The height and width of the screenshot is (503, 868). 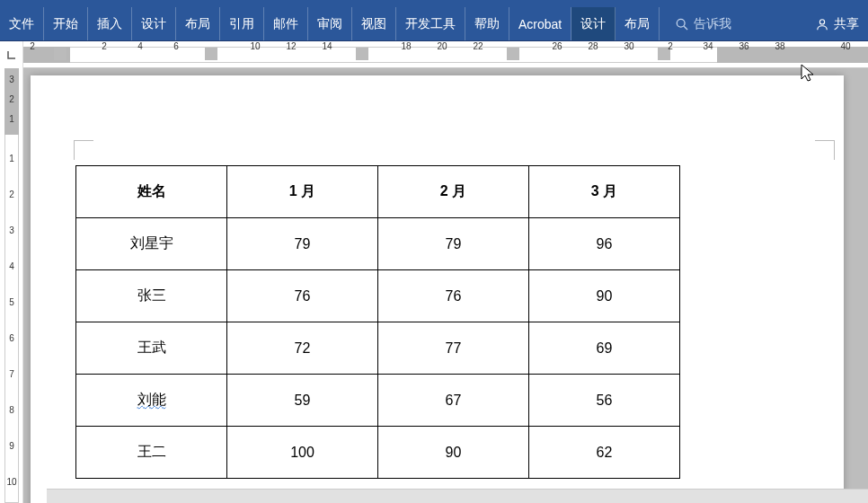 I want to click on ruler-h-num: 22, so click(x=478, y=47).